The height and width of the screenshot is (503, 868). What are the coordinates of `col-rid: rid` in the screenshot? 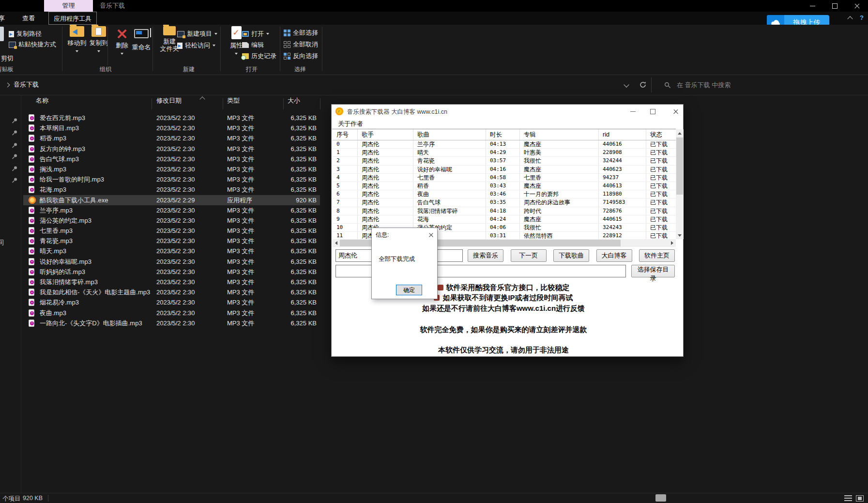 It's located at (622, 135).